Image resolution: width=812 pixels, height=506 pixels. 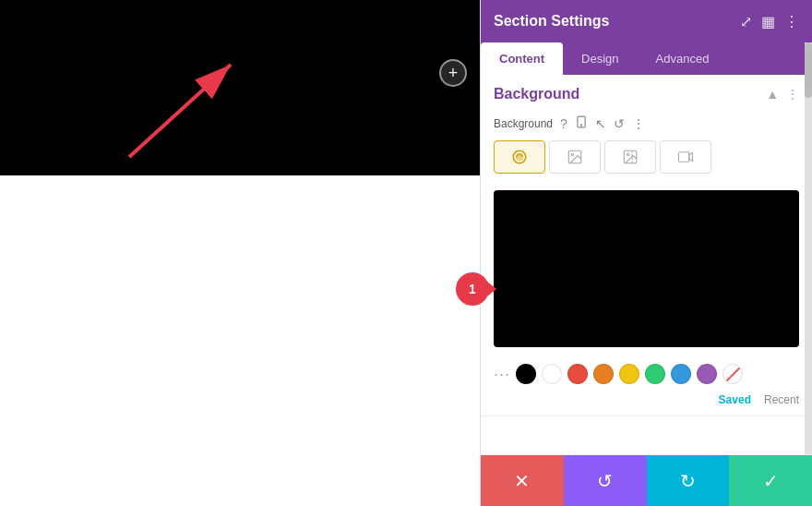 I want to click on panel-tabs: Content Design Advanced, so click(x=646, y=59).